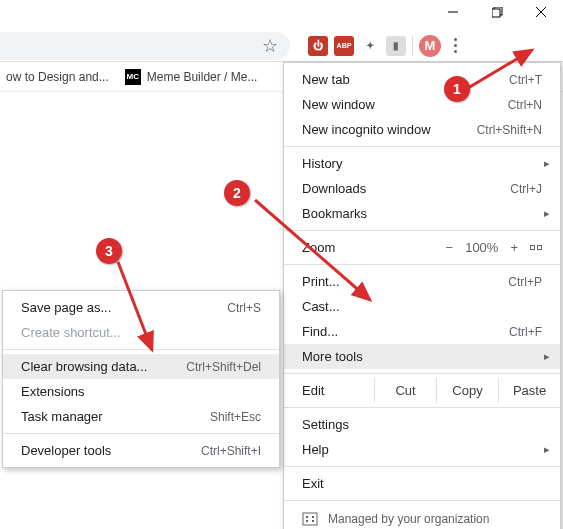 The image size is (563, 529). Describe the element at coordinates (497, 12) in the screenshot. I see `window-controls` at that location.